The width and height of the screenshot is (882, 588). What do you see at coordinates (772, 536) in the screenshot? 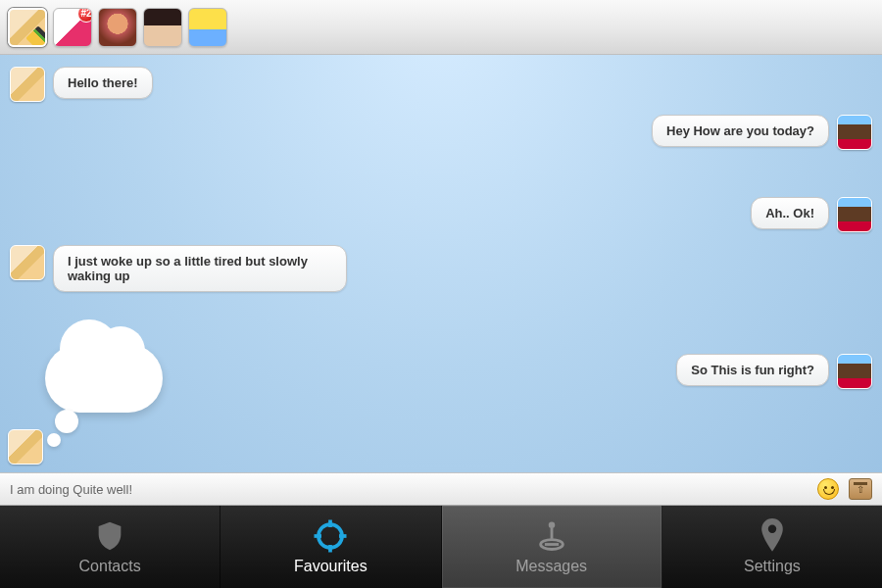
I see `pin-icon` at bounding box center [772, 536].